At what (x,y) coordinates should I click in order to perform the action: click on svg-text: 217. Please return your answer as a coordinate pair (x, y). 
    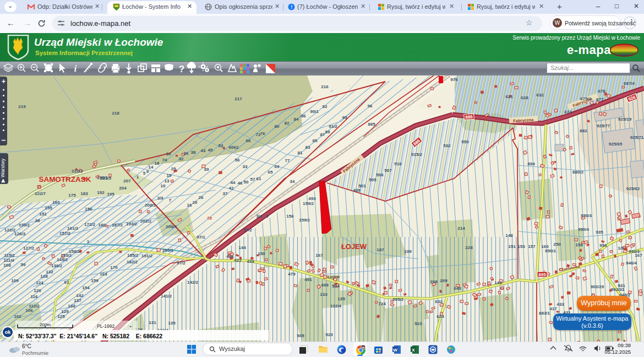
    Looking at the image, I should click on (238, 99).